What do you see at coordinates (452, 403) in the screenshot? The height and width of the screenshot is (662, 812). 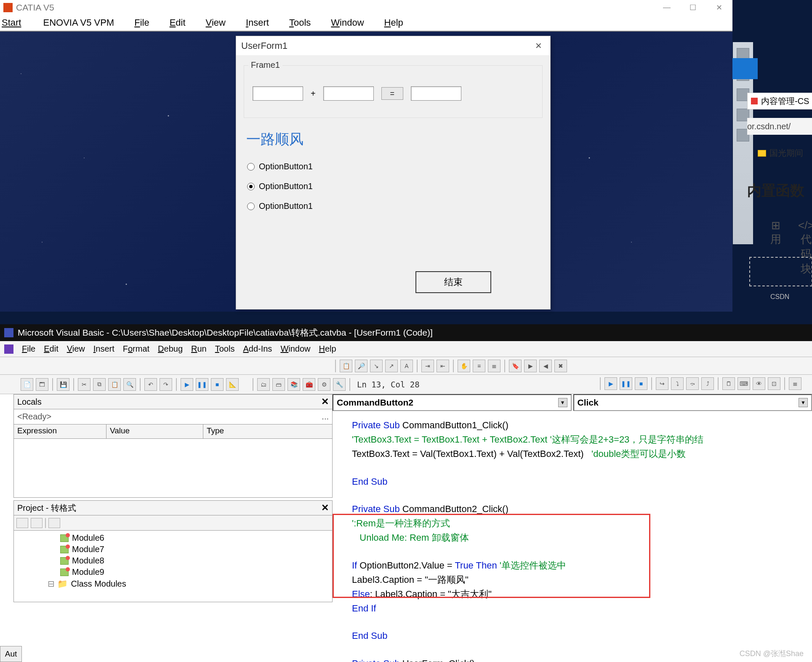 I see `object-combo: CommandButton2▼` at bounding box center [452, 403].